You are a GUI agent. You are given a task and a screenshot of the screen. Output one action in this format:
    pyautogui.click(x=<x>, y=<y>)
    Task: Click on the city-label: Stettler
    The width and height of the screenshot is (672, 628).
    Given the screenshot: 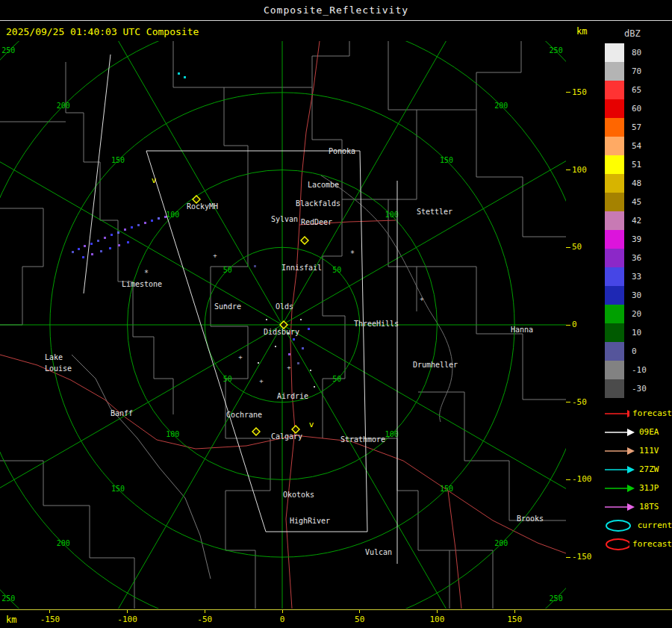 What is the action you would take?
    pyautogui.click(x=435, y=212)
    